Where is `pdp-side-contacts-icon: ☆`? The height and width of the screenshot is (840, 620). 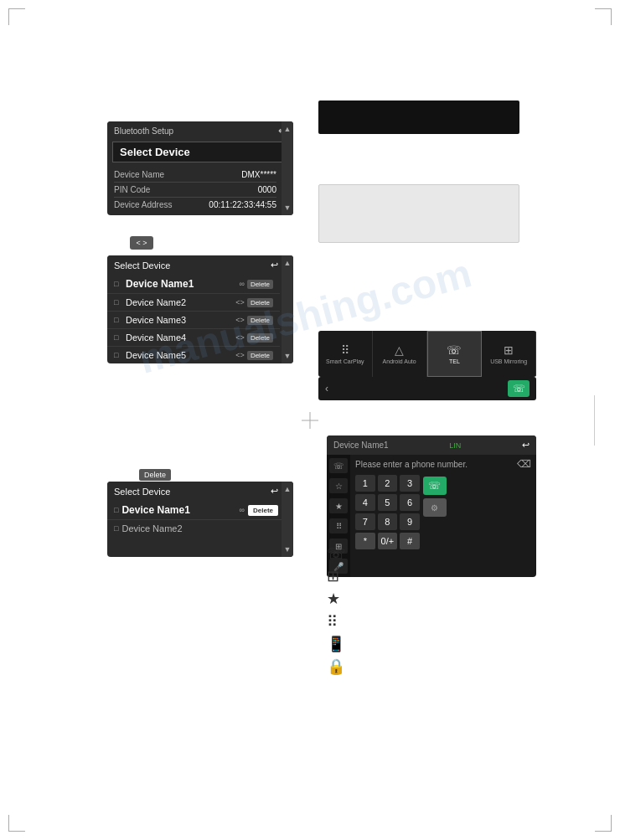 pdp-side-contacts-icon: ☆ is located at coordinates (338, 486).